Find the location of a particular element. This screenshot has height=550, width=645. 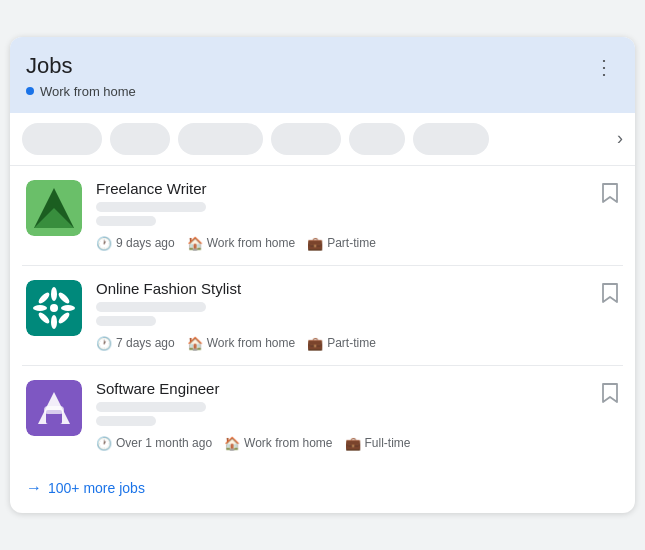

filter-row: › is located at coordinates (322, 140).